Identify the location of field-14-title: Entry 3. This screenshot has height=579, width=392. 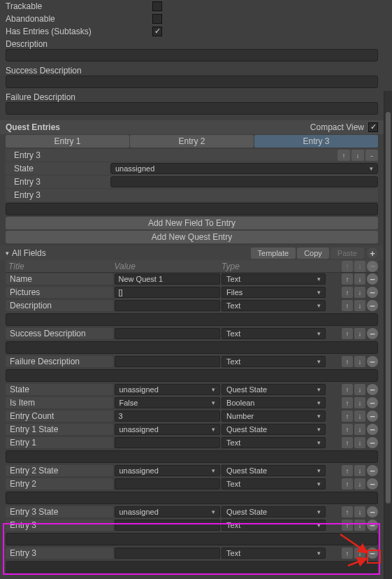
(59, 553).